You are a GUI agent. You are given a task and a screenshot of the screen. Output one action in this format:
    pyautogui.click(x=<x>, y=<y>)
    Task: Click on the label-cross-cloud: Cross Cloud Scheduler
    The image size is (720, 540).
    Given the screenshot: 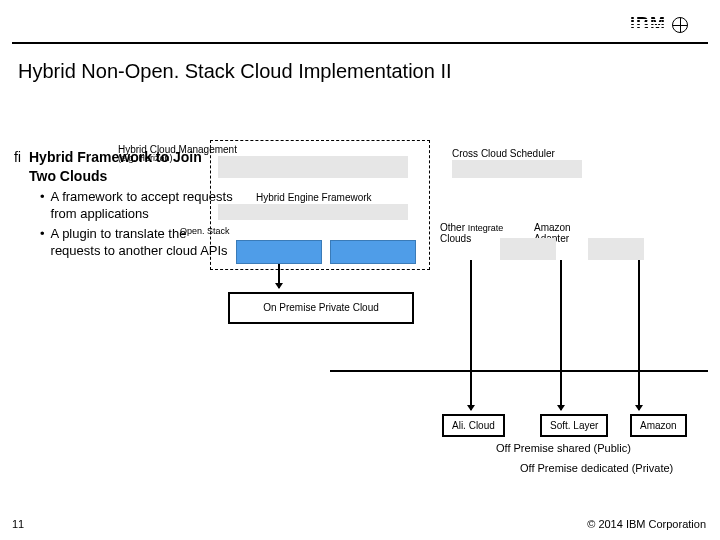 What is the action you would take?
    pyautogui.click(x=504, y=154)
    